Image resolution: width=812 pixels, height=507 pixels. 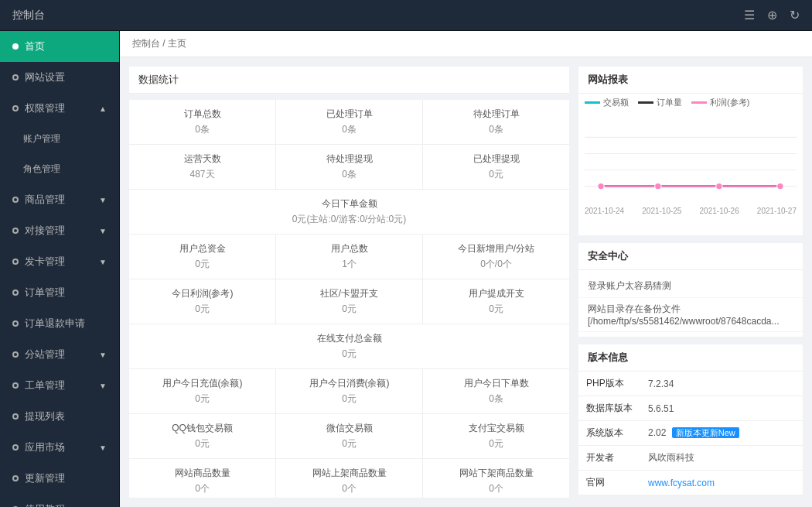 What do you see at coordinates (749, 15) in the screenshot?
I see `menu-icon: ☰` at bounding box center [749, 15].